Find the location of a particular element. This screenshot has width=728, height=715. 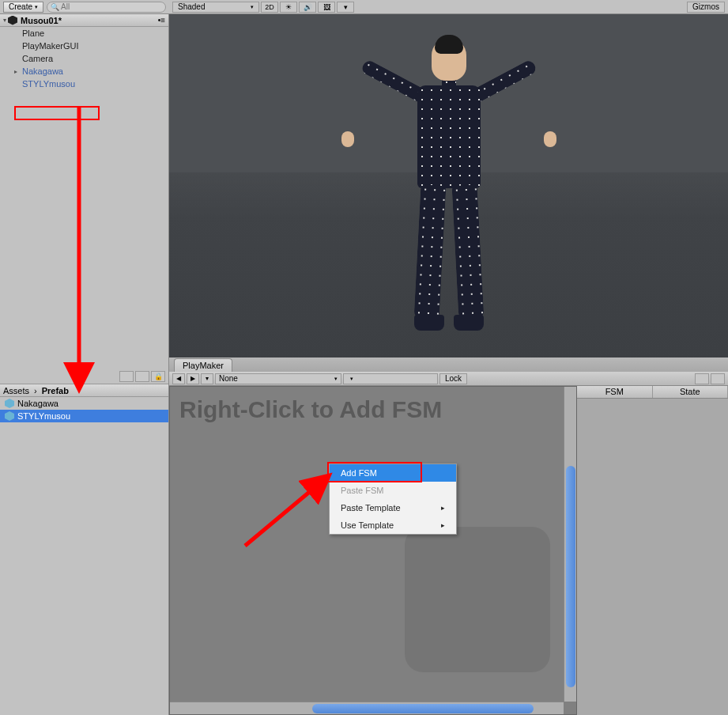

pm-lock-toggle: Lock is located at coordinates (454, 379).